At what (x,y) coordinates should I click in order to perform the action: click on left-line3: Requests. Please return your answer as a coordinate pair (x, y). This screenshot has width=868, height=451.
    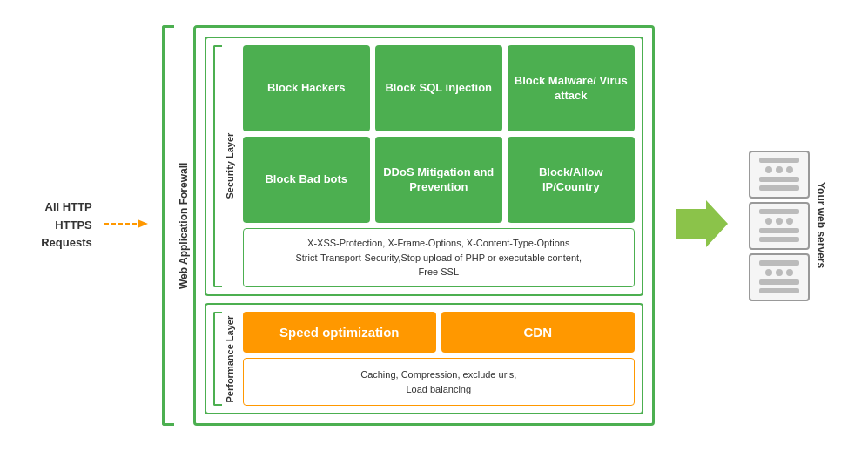
    Looking at the image, I should click on (66, 242).